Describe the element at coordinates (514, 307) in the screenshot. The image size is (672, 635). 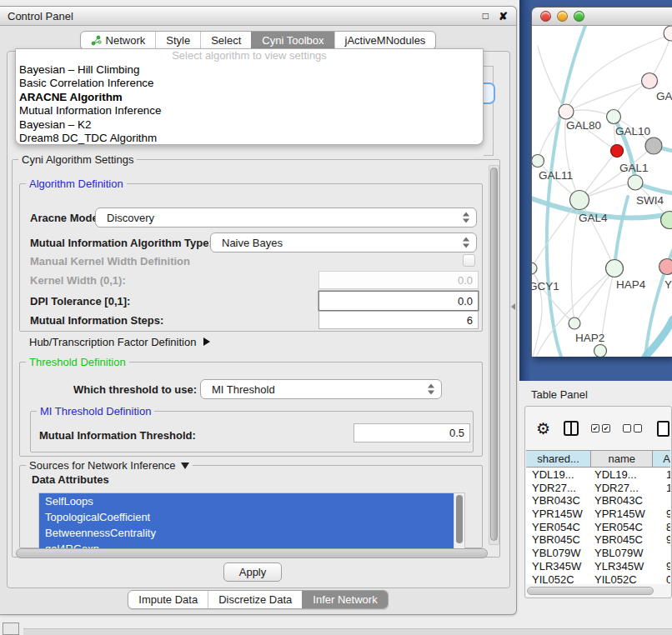
I see `panel-divider-grip` at that location.